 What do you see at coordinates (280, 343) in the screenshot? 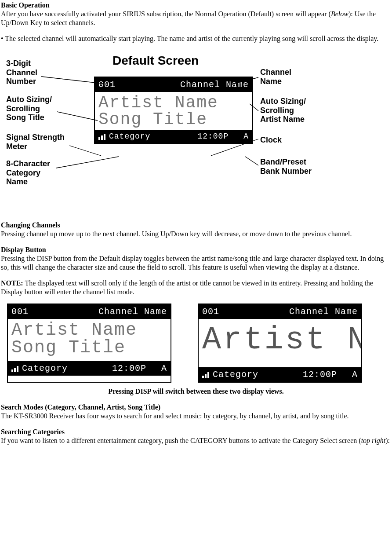
I see `lcd-middle-large: Artist N` at bounding box center [280, 343].